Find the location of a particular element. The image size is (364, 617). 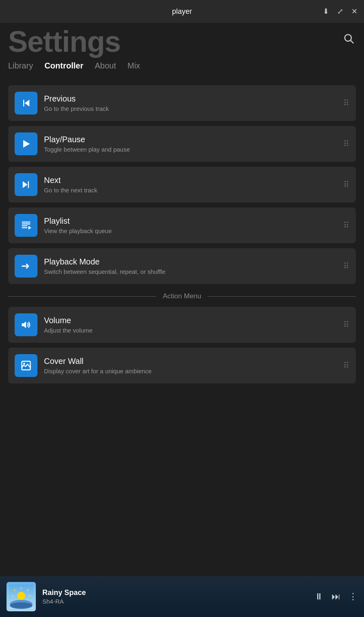

cover-wall-text: Cover Wall Display cover art for a uniqu… is located at coordinates (192, 366).